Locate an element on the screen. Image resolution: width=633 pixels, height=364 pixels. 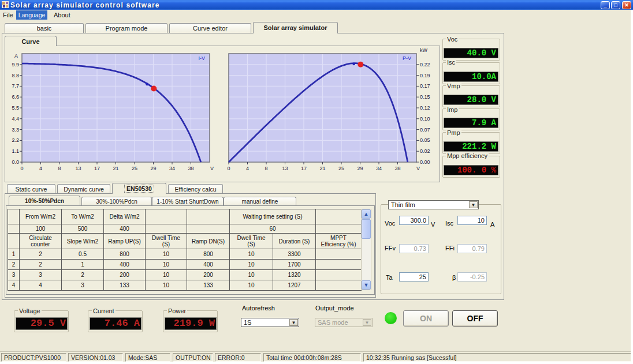
svg-text: 0.15 is located at coordinates (425, 97).